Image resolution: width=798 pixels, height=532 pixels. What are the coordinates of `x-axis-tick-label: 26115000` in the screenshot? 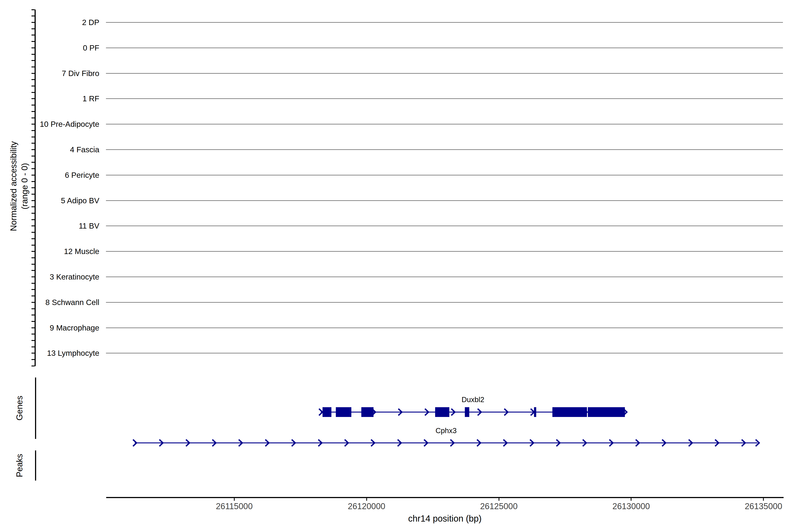 It's located at (234, 506).